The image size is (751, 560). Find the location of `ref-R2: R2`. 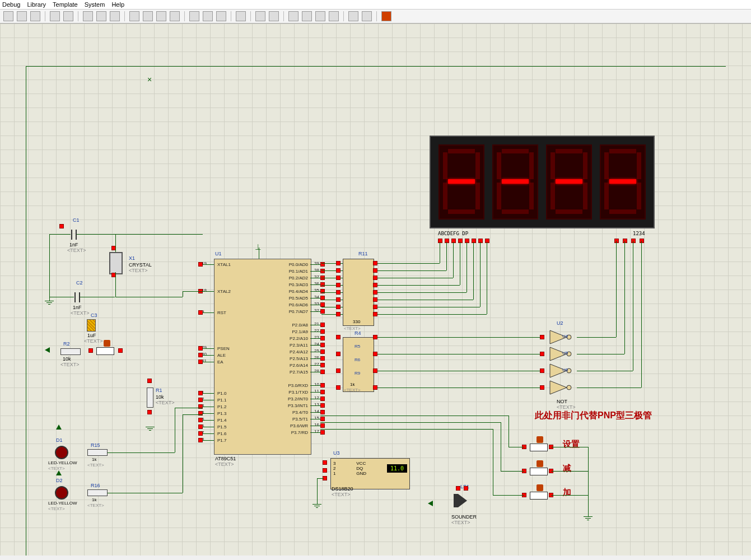

ref-R2: R2 is located at coordinates (67, 344).